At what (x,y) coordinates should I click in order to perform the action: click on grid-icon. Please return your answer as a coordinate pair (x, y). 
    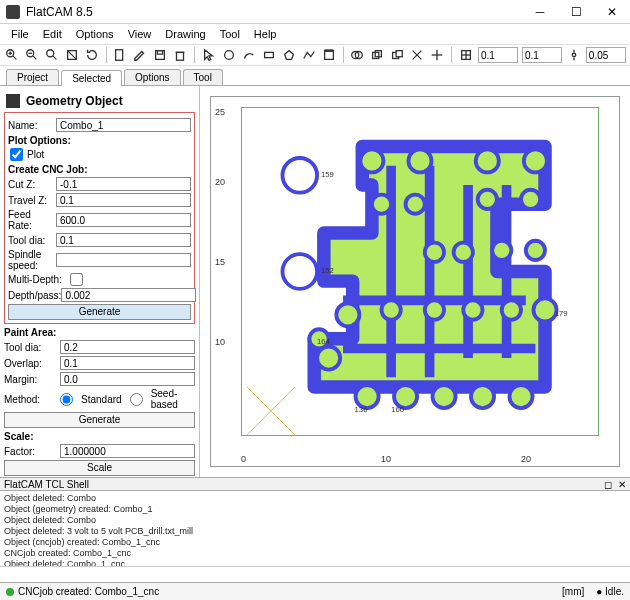
    Looking at the image, I should click on (466, 55).